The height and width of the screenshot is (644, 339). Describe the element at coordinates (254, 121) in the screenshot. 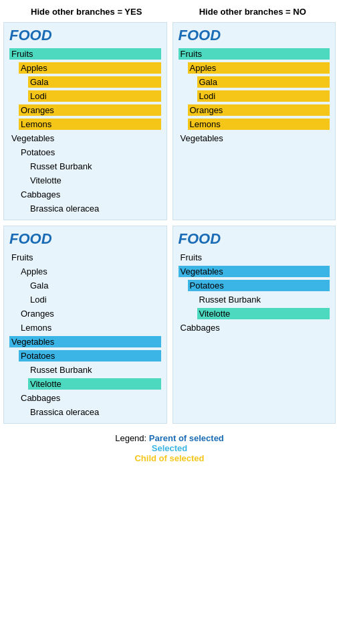

I see `panel-q2: FOOD Fruits Apples Gala Lodi Oranges Lem…` at that location.